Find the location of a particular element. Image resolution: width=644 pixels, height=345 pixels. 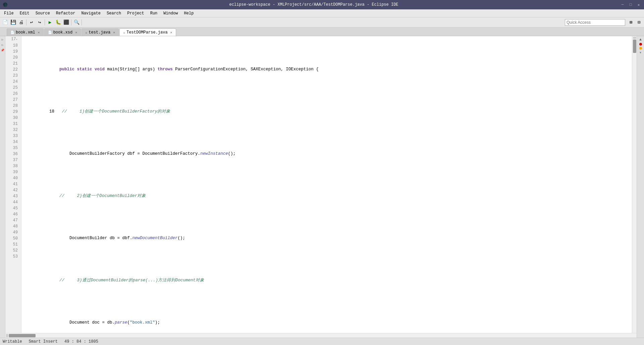

undo-button: ↩ is located at coordinates (32, 22).